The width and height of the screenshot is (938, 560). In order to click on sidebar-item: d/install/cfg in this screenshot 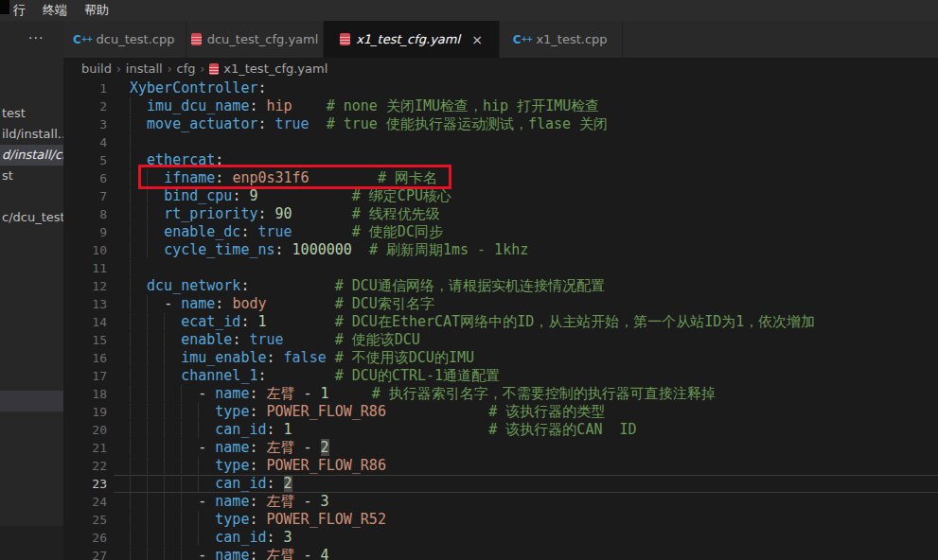, I will do `click(32, 155)`.